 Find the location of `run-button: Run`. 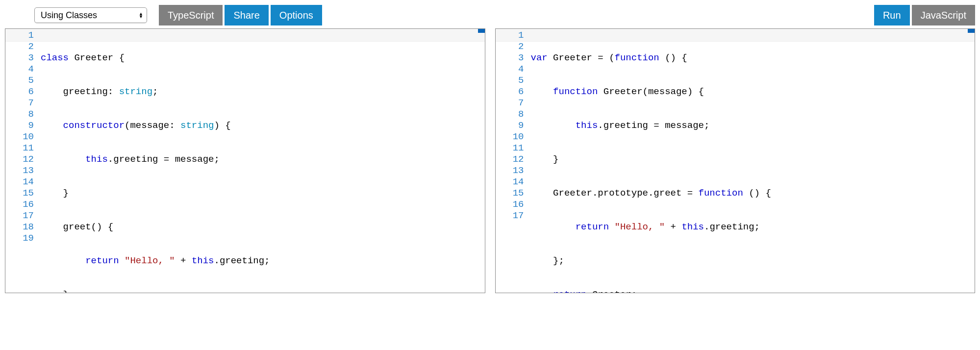

run-button: Run is located at coordinates (892, 15).